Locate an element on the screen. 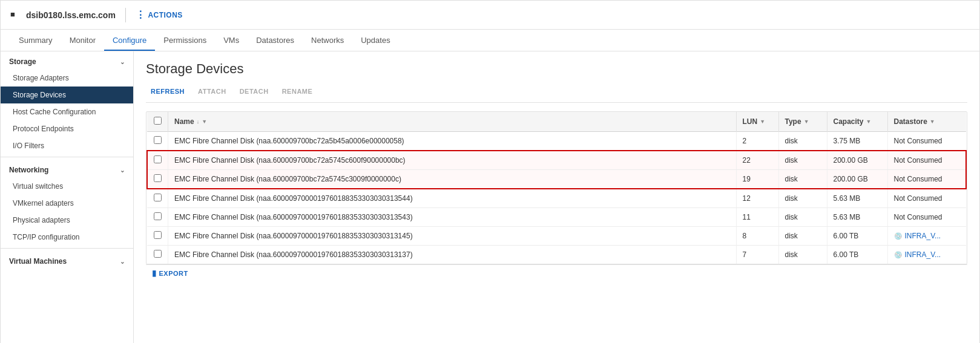 This screenshot has height=343, width=980. row6-type: disk is located at coordinates (803, 236).